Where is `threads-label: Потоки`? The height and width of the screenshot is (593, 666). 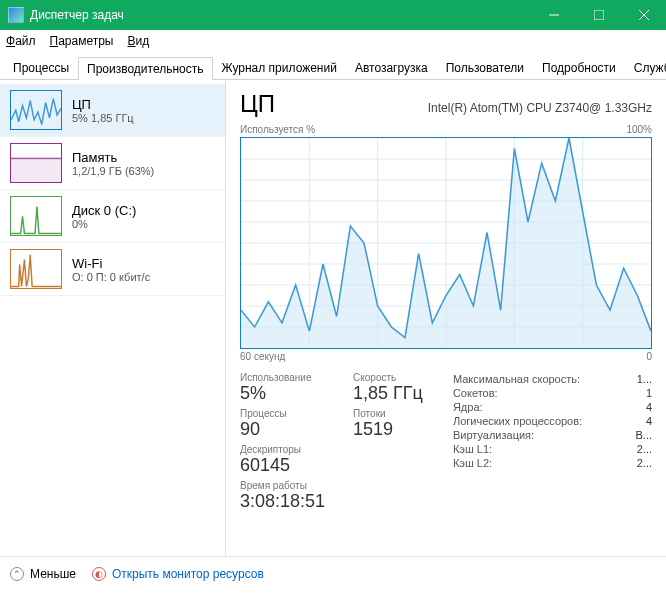 threads-label: Потоки is located at coordinates (388, 414).